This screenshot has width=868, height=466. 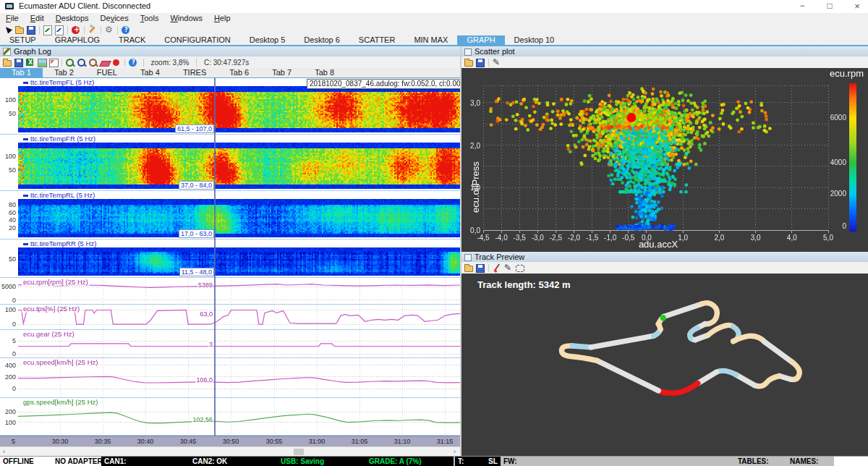 What do you see at coordinates (38, 19) in the screenshot?
I see `menu-edit: Edit` at bounding box center [38, 19].